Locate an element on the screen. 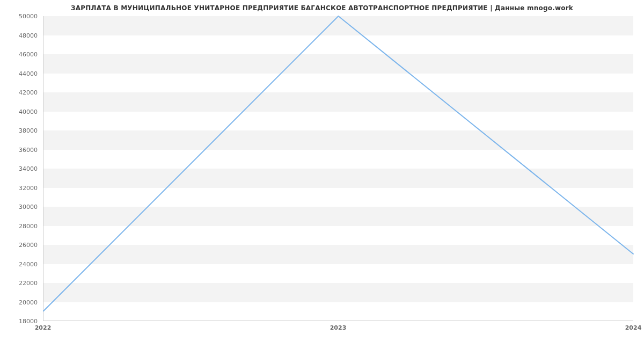 The image size is (644, 349). x-tick-label: 2022 is located at coordinates (43, 328).